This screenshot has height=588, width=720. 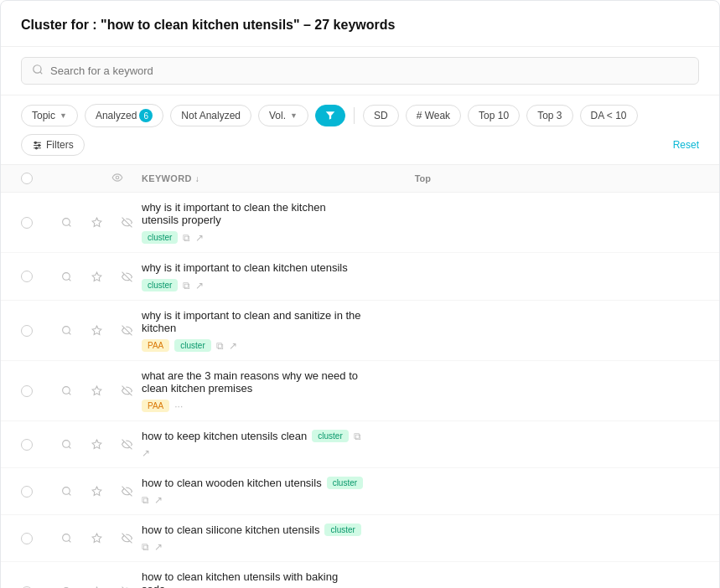 What do you see at coordinates (253, 276) in the screenshot?
I see `keyword-cell: why is it important to clean kitchen ute…` at bounding box center [253, 276].